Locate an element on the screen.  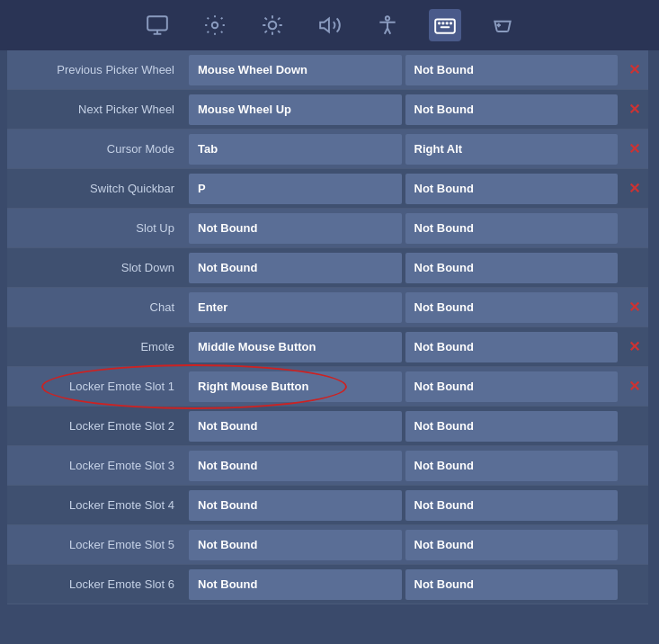
keybind-label: Emote is located at coordinates (97, 347).